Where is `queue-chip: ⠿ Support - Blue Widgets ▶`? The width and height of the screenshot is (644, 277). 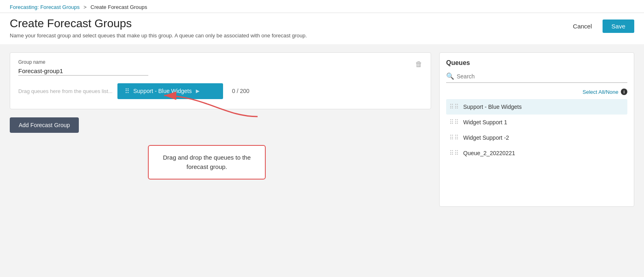
queue-chip: ⠿ Support - Blue Widgets ▶ is located at coordinates (170, 91).